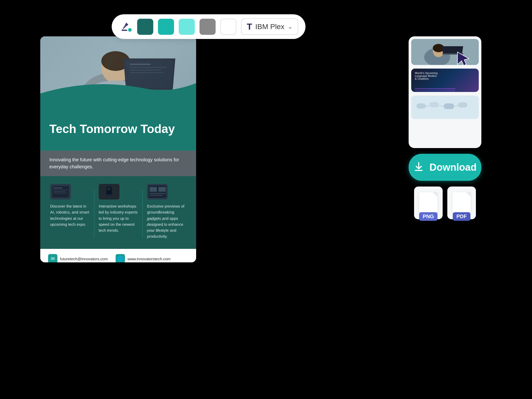 The width and height of the screenshot is (532, 399). I want to click on preview-thumb-network, so click(445, 107).